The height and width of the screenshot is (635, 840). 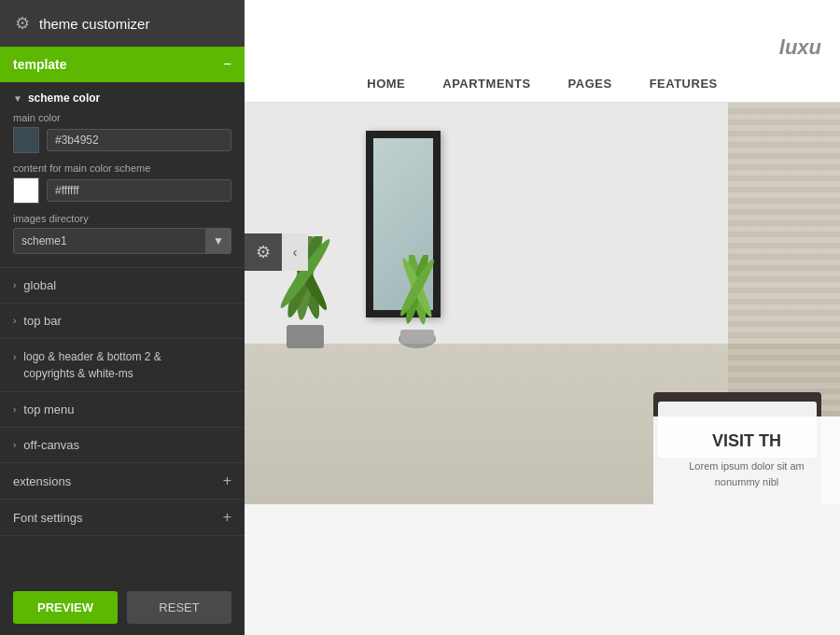 I want to click on preview-logo: luxu, so click(x=542, y=45).